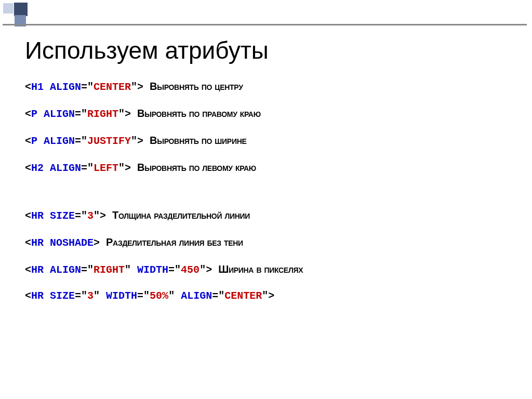  I want to click on code-line: <HR SIZE="3"> Толщина разделительной лин…, so click(266, 216).